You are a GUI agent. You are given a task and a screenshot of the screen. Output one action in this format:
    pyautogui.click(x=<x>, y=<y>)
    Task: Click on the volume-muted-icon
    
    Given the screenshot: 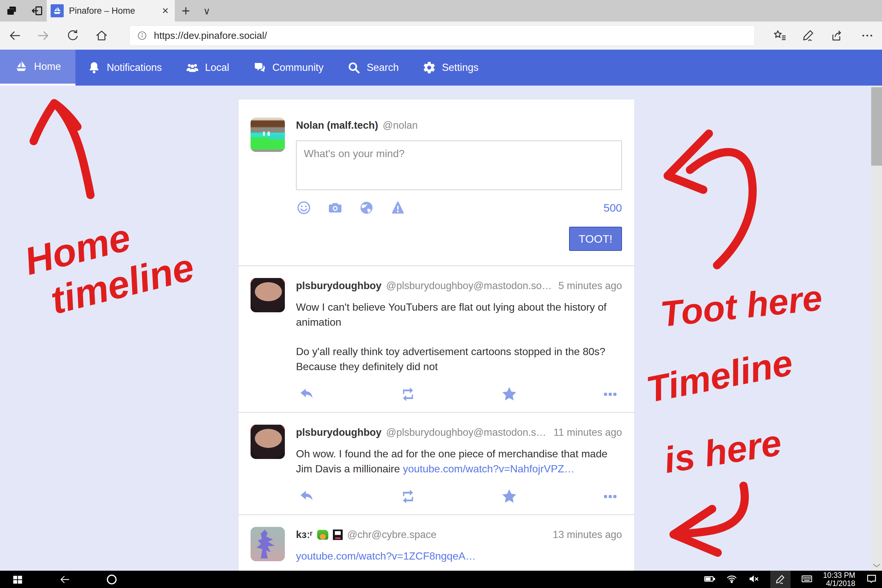 What is the action you would take?
    pyautogui.click(x=754, y=580)
    